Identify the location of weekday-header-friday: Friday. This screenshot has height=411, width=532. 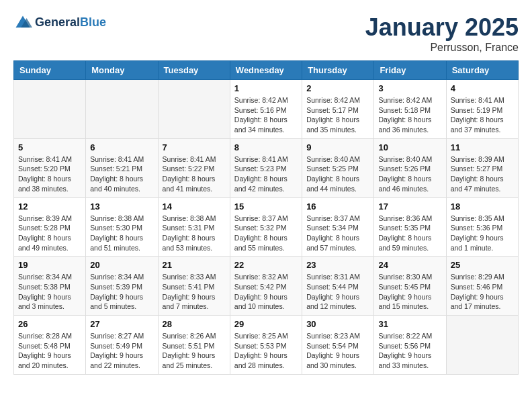
(410, 71).